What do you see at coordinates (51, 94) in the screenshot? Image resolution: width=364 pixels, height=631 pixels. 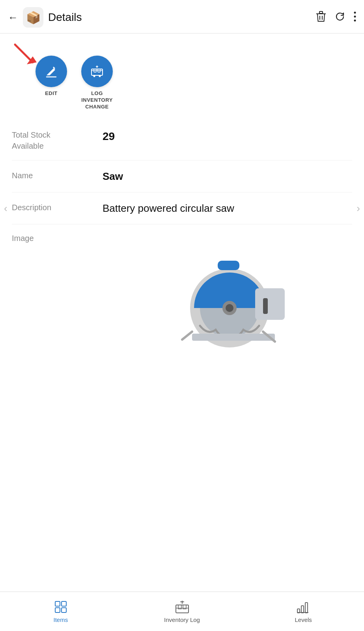 I see `edit-label: EDIT` at bounding box center [51, 94].